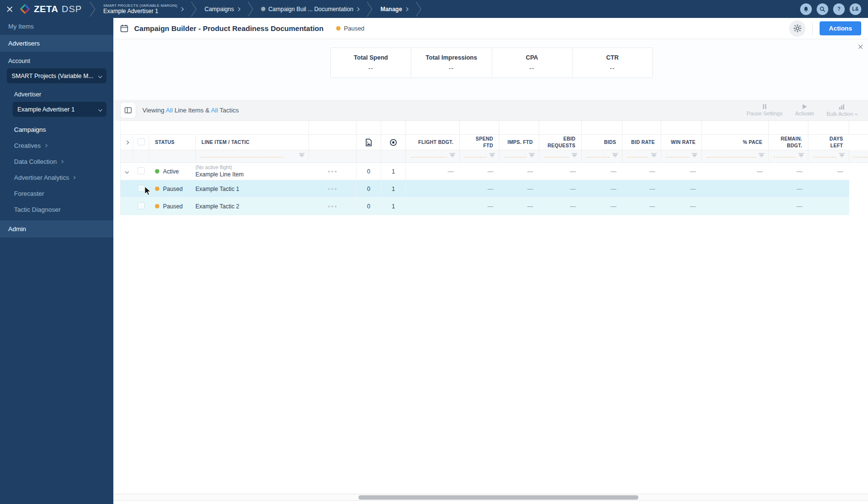 This screenshot has height=504, width=868. I want to click on pause-settings-label: Pause Settings, so click(764, 113).